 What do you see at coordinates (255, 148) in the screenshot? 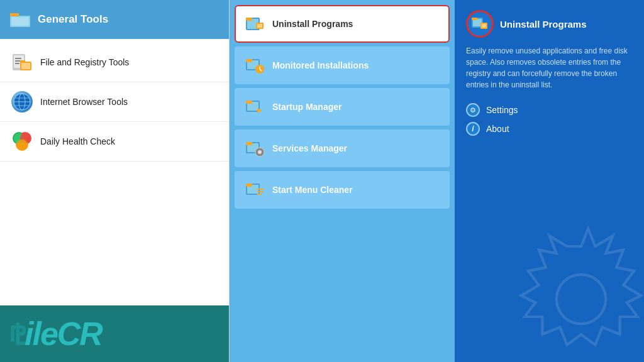
I see `services-icon` at bounding box center [255, 148].